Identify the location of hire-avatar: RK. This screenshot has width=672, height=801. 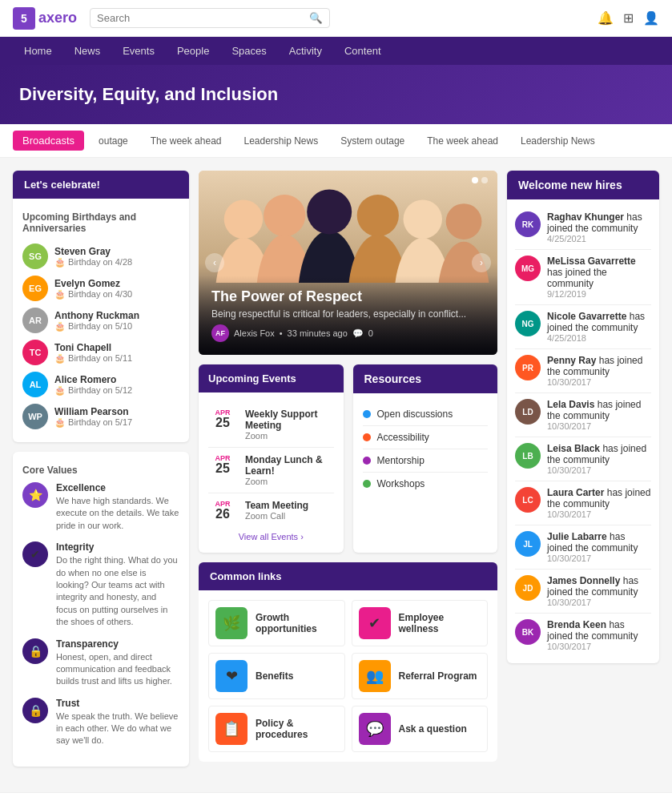
(528, 224).